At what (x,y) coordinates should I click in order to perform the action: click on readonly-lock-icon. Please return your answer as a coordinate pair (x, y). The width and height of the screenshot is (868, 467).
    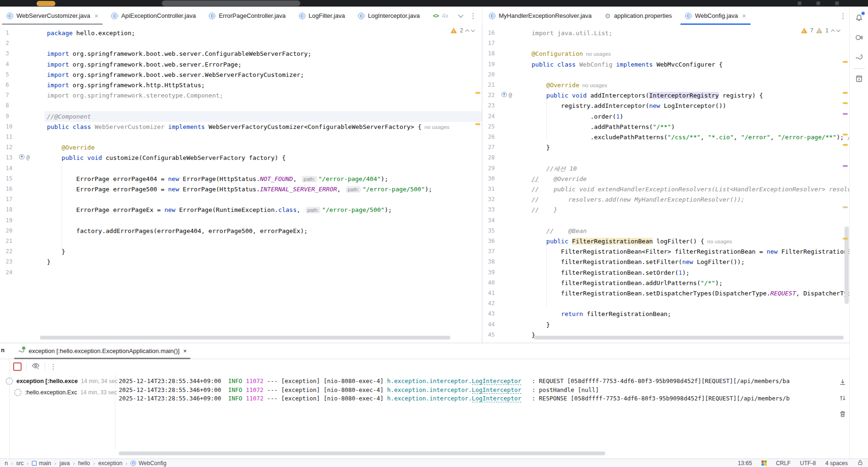
    Looking at the image, I should click on (860, 463).